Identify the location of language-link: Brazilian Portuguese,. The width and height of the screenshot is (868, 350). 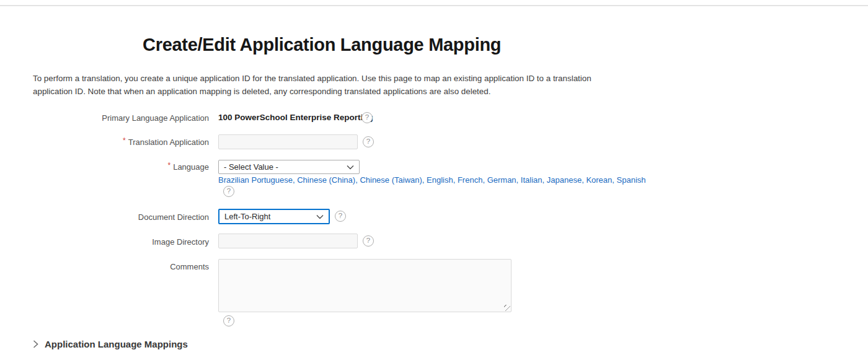
(257, 180).